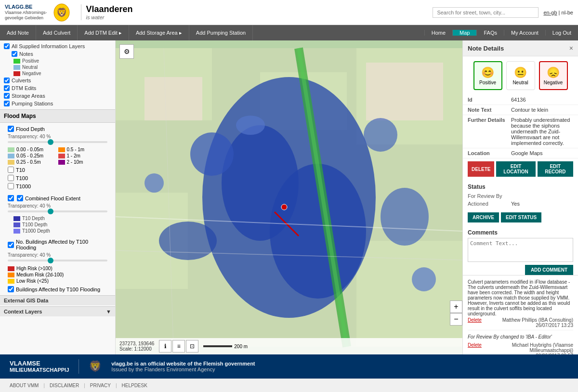  I want to click on comment-1: Culvert parameters modified in iFlow dat…, so click(520, 304).